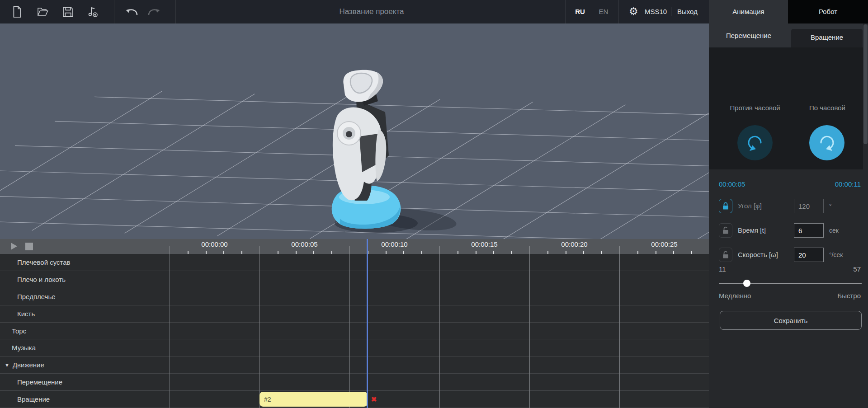  Describe the element at coordinates (726, 206) in the screenshot. I see `lock-closed-icon` at that location.